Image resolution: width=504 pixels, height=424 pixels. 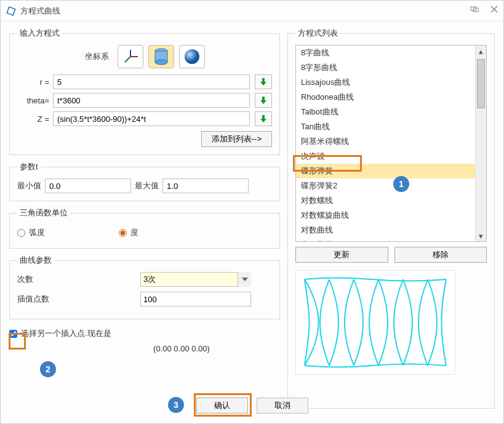 What do you see at coordinates (222, 406) in the screenshot?
I see `ok-button: 确认` at bounding box center [222, 406].